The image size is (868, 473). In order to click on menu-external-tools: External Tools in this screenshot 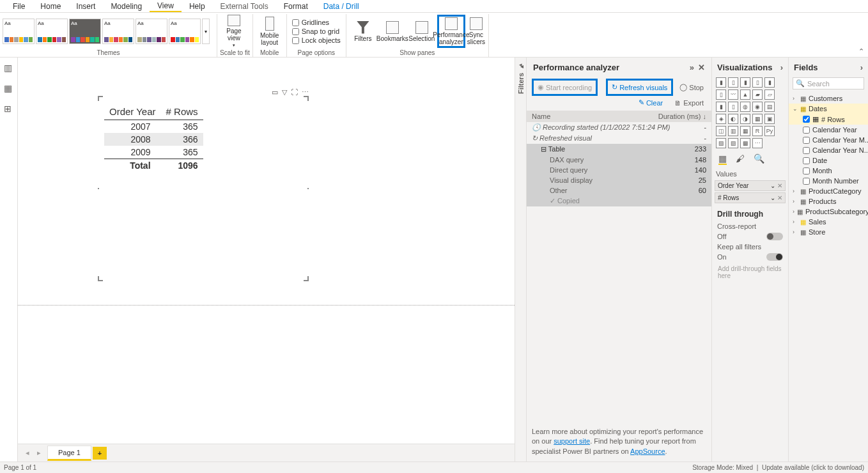, I will do `click(244, 6)`.